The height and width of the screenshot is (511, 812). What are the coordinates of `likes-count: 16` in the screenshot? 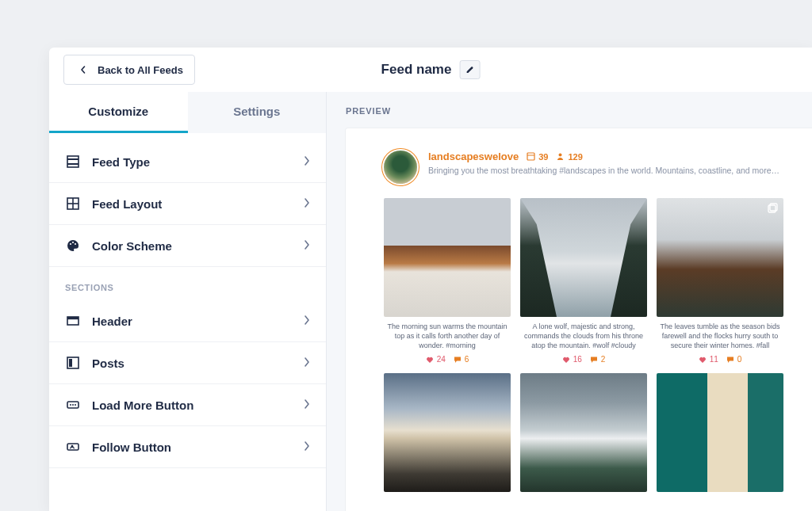 It's located at (577, 360).